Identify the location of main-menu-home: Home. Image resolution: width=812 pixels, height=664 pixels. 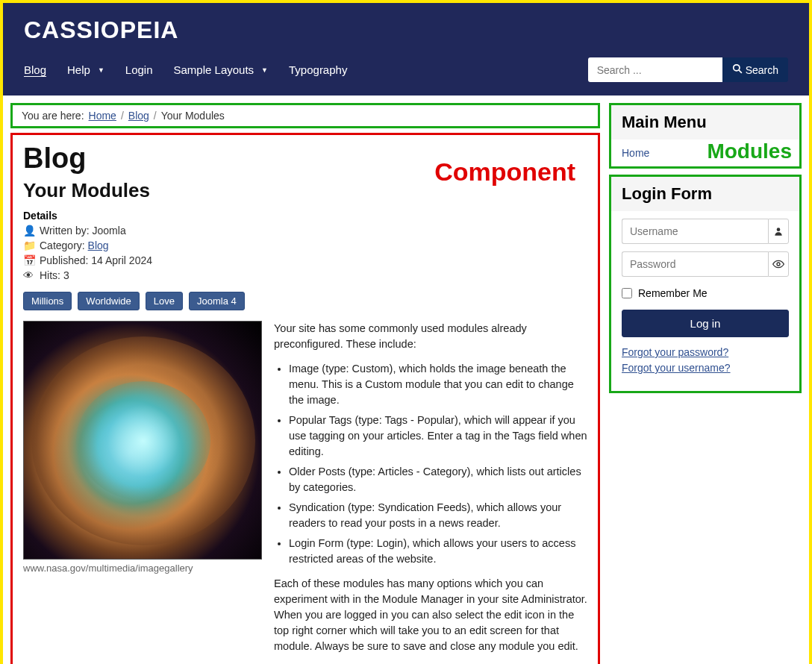
(636, 153).